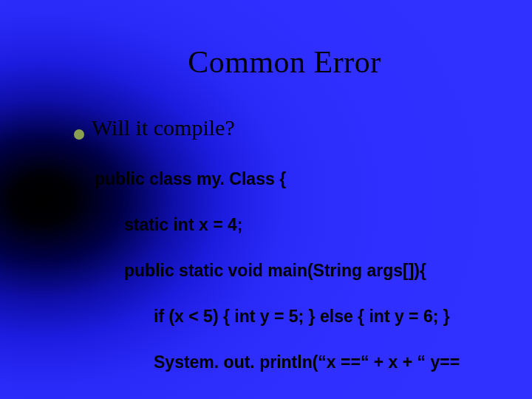 The width and height of the screenshot is (532, 399). What do you see at coordinates (295, 270) in the screenshot?
I see `code-line: public static void main(String args[]){` at bounding box center [295, 270].